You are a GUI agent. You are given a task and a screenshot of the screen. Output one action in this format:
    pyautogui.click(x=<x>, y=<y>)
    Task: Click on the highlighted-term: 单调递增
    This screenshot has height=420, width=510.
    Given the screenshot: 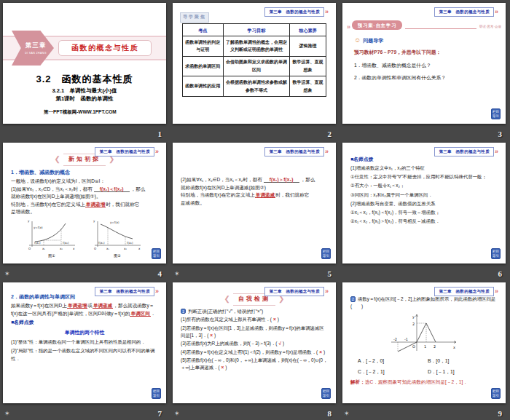 What is the action you would take?
    pyautogui.click(x=77, y=306)
    